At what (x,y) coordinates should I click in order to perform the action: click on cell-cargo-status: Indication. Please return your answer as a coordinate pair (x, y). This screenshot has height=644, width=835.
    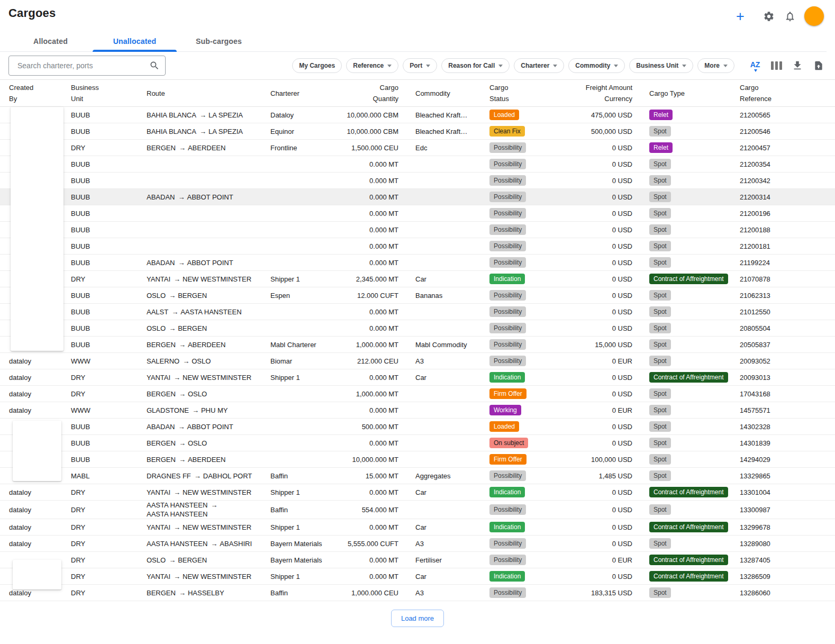
    Looking at the image, I should click on (523, 576).